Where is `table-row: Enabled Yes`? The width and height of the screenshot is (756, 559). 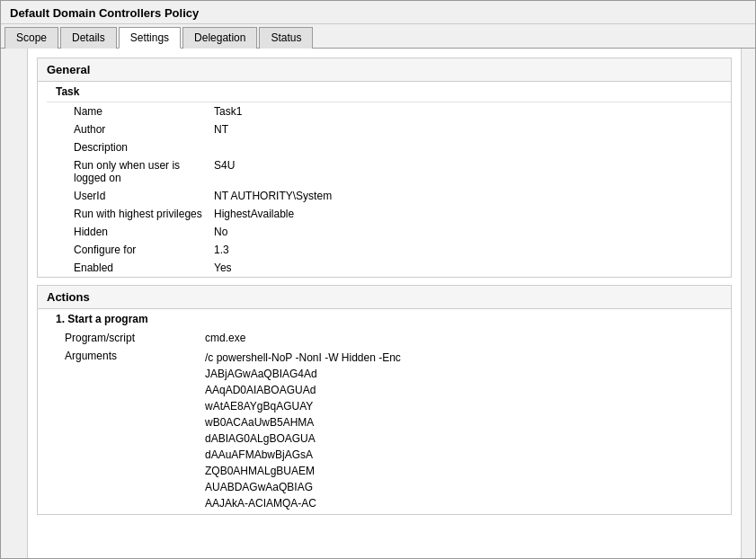 table-row: Enabled Yes is located at coordinates (388, 268).